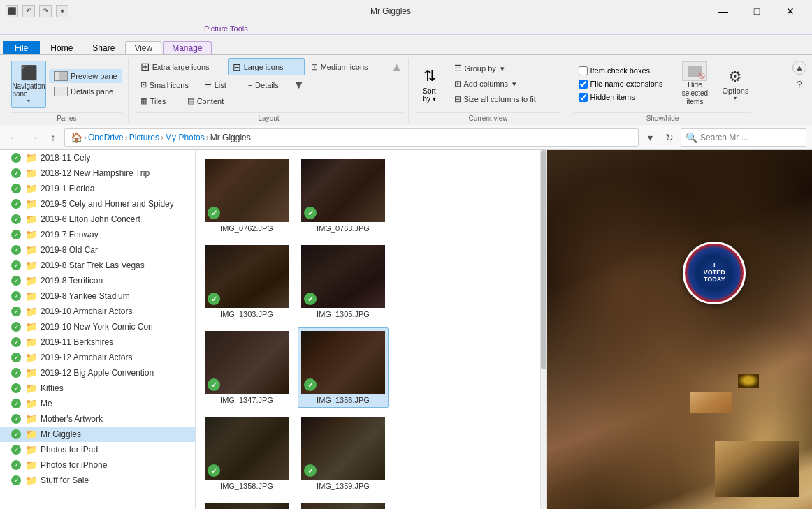  I want to click on refresh-button: ↻, so click(669, 138).